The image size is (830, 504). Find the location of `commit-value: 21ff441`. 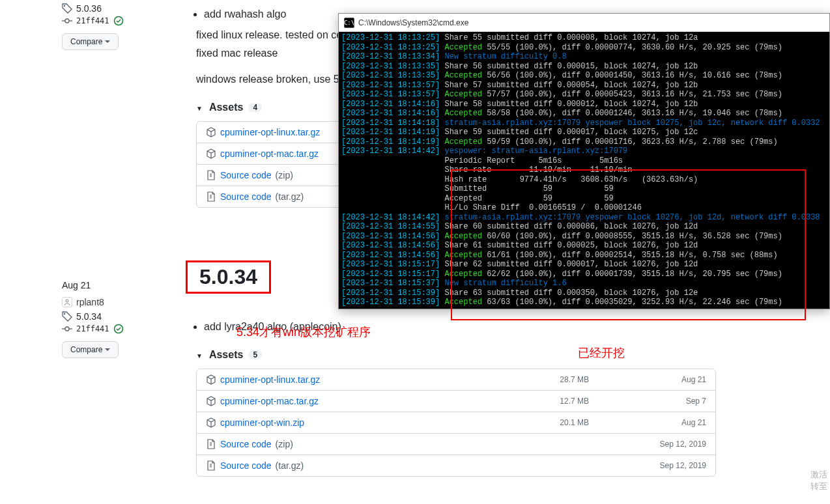

commit-value: 21ff441 is located at coordinates (93, 21).